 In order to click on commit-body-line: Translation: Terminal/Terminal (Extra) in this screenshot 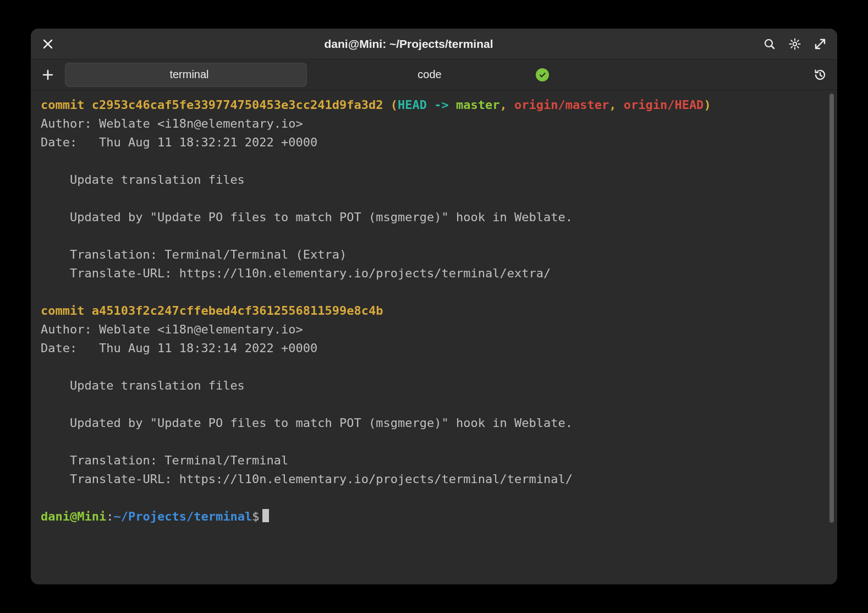, I will do `click(194, 254)`.